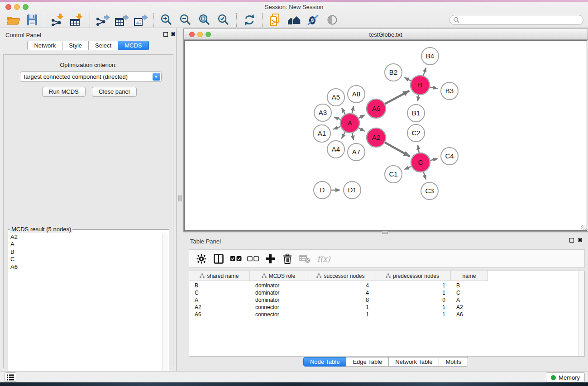 This screenshot has width=588, height=386. Describe the element at coordinates (249, 20) in the screenshot. I see `refresh-layout-button` at that location.